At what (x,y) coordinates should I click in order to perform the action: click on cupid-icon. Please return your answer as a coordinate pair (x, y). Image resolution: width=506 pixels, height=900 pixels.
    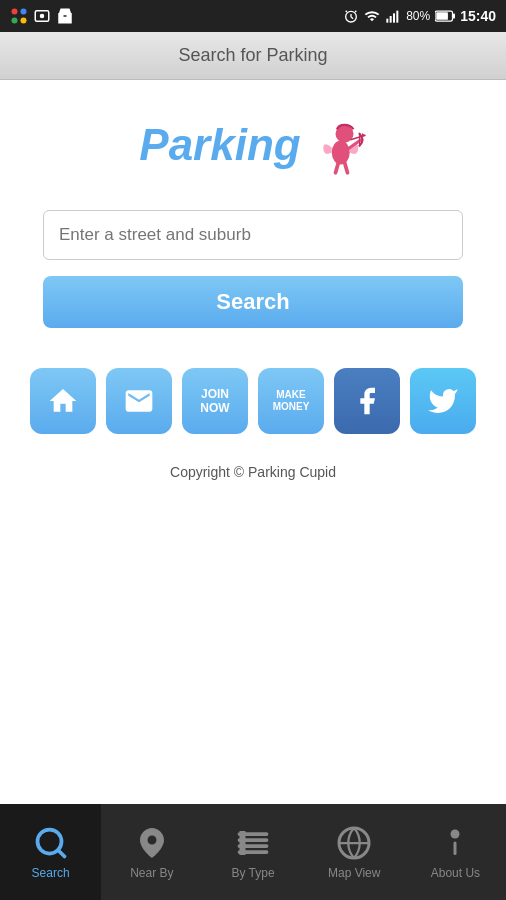
    Looking at the image, I should click on (337, 145).